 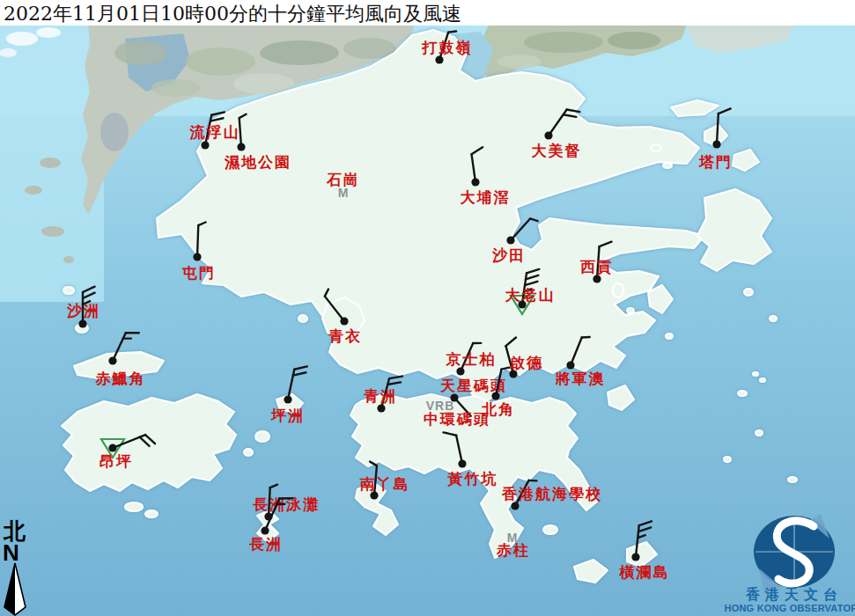 I want to click on station-label: 赤柱, so click(x=512, y=550).